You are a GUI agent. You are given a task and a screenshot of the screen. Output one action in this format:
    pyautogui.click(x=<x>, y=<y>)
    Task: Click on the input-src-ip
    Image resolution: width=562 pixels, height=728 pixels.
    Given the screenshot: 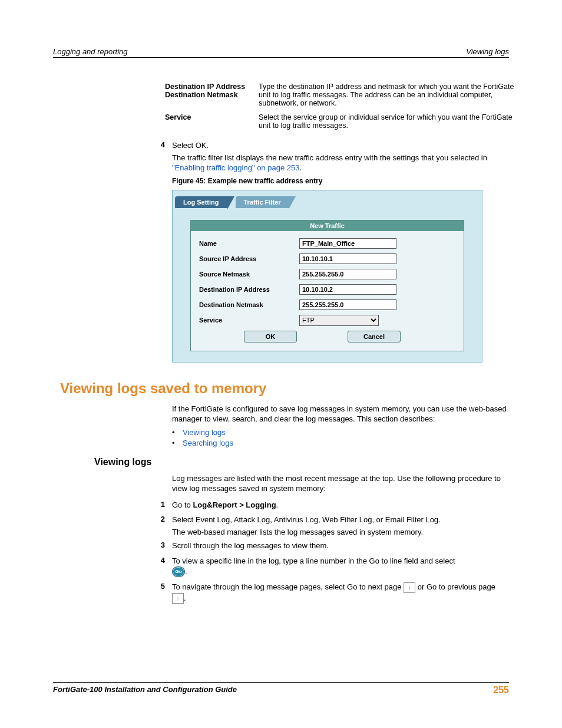 What is the action you would take?
    pyautogui.click(x=348, y=259)
    